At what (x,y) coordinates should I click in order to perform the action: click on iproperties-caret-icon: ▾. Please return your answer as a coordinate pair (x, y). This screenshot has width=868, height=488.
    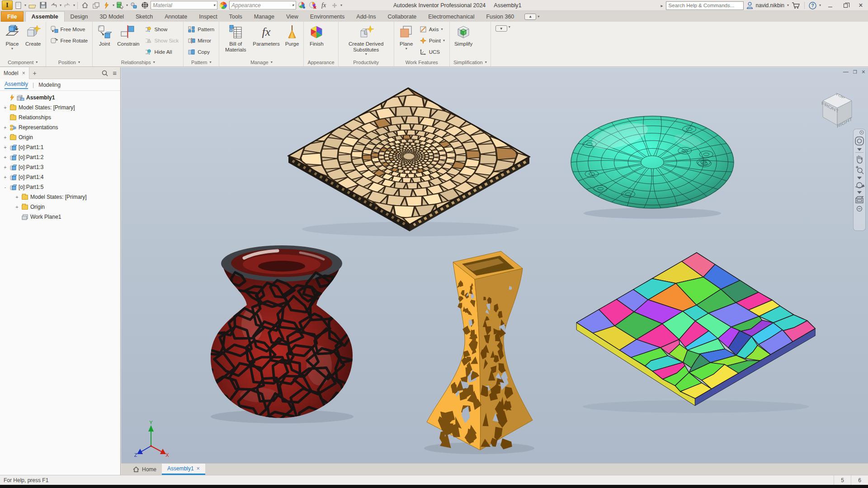
    Looking at the image, I should click on (113, 5).